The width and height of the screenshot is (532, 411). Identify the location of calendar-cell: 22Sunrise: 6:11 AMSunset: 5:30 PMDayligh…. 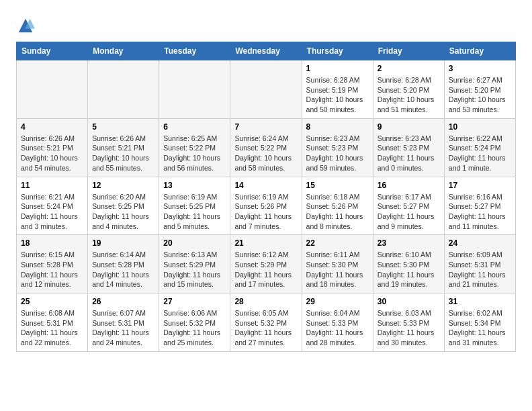
(337, 265).